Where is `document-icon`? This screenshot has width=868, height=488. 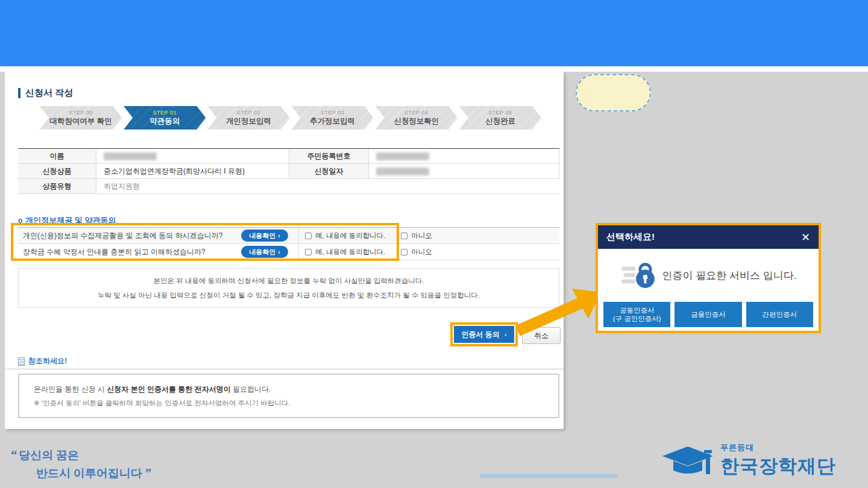 document-icon is located at coordinates (22, 361).